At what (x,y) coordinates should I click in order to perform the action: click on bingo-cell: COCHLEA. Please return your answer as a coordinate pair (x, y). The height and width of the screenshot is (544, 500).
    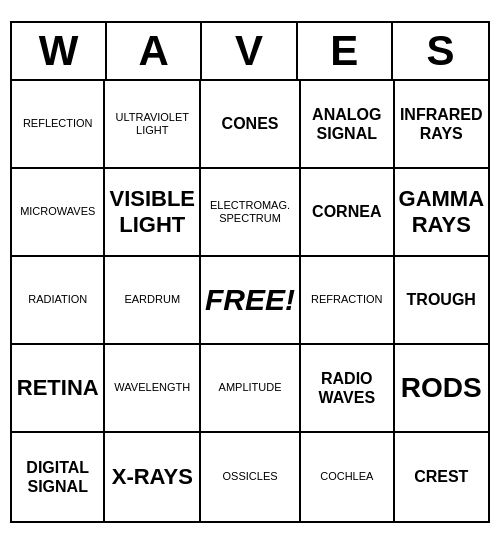
    Looking at the image, I should click on (348, 477).